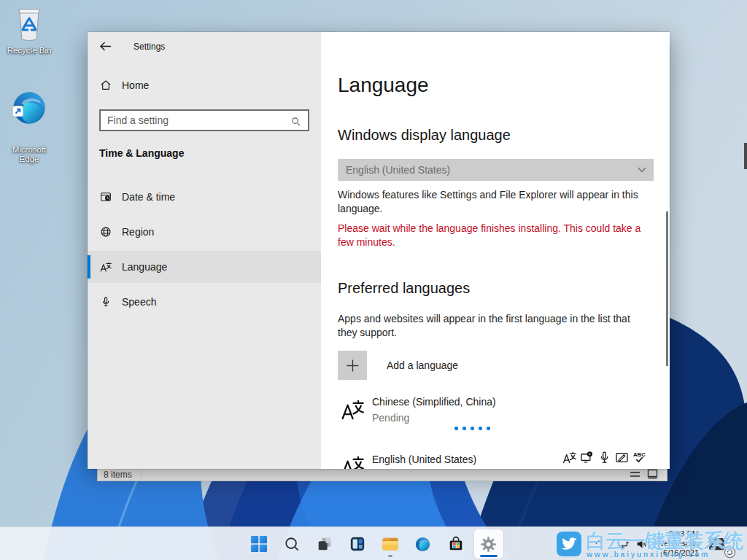 The width and height of the screenshot is (747, 560). I want to click on file-explorer-icon, so click(390, 544).